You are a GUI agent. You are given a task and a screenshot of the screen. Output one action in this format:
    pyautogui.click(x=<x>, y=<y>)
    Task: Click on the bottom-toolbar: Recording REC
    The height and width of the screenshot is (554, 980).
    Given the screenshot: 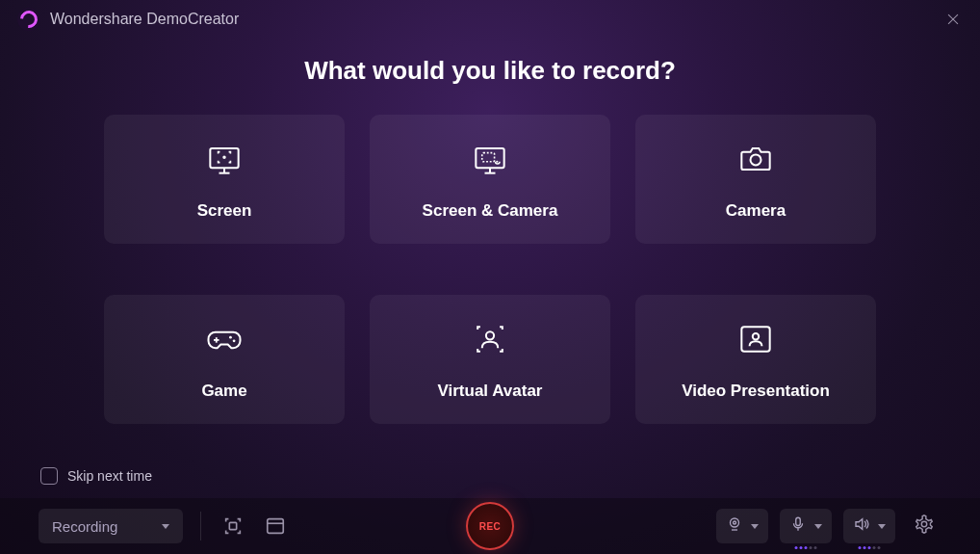 What is the action you would take?
    pyautogui.click(x=490, y=526)
    